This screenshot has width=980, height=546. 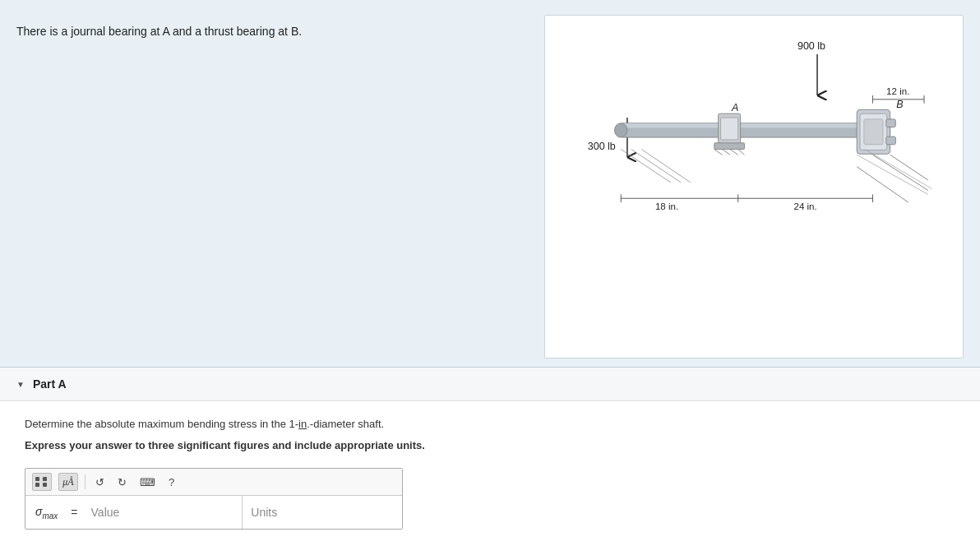 I want to click on problem-statement: There is a journal bearing at A and a th…, so click(x=272, y=31).